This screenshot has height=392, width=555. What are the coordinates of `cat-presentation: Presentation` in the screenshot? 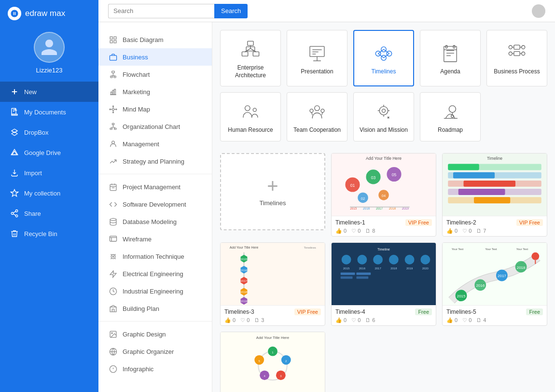 It's located at (317, 58).